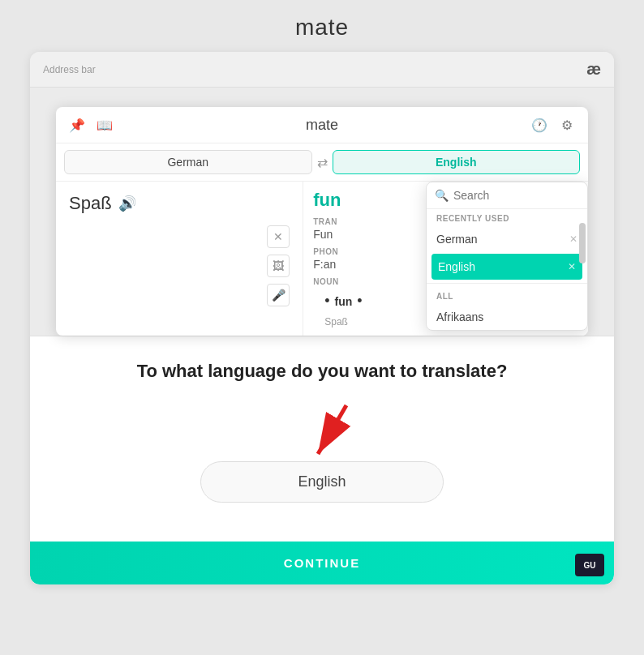  Describe the element at coordinates (323, 162) in the screenshot. I see `swap-icon: ⇄` at that location.